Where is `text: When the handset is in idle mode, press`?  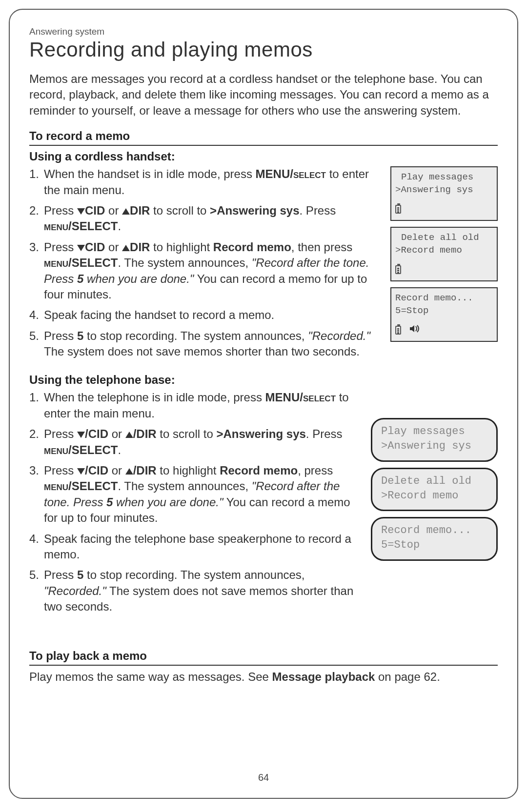
text: When the handset is in idle mode, press is located at coordinates (150, 174).